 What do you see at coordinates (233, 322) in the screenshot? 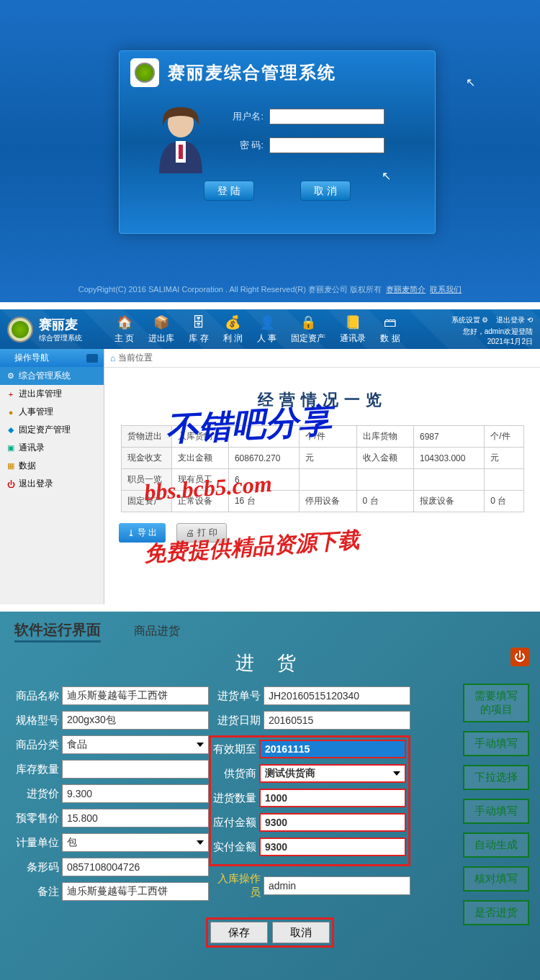
I see `money-icon: 💰` at bounding box center [233, 322].